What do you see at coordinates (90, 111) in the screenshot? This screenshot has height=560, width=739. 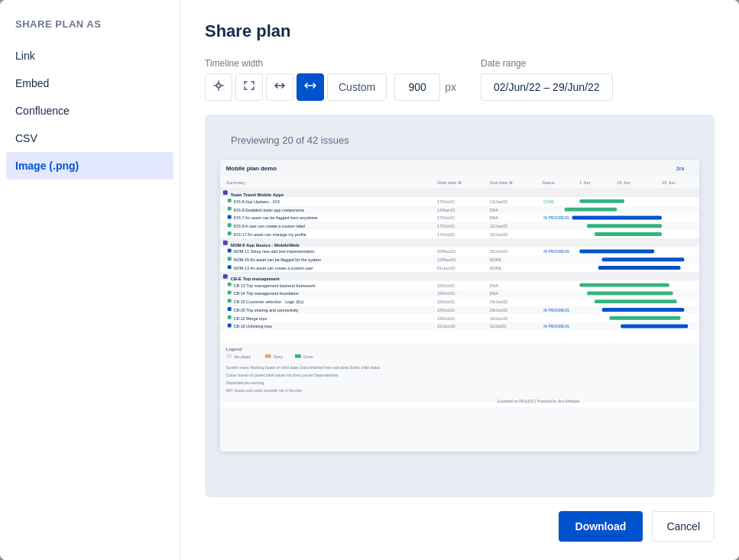 I see `sidebar-item-confluence: Confluence` at bounding box center [90, 111].